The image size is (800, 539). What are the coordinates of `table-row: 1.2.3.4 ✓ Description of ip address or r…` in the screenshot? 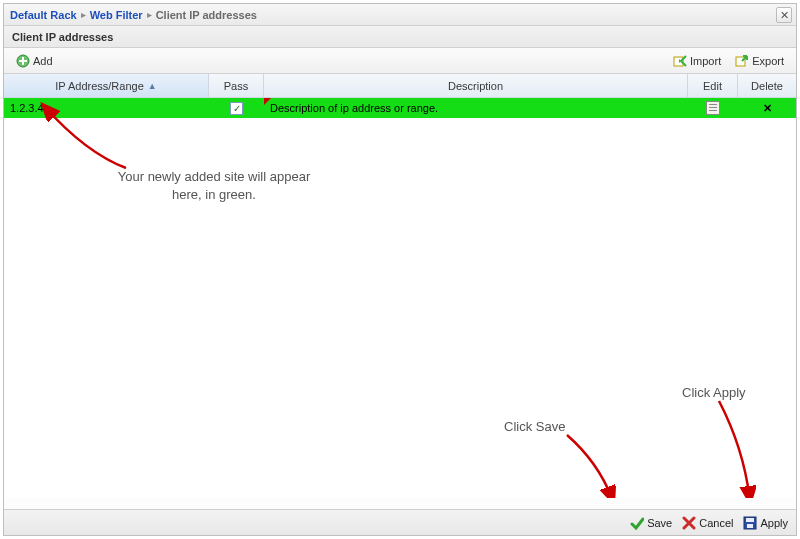 It's located at (400, 108).